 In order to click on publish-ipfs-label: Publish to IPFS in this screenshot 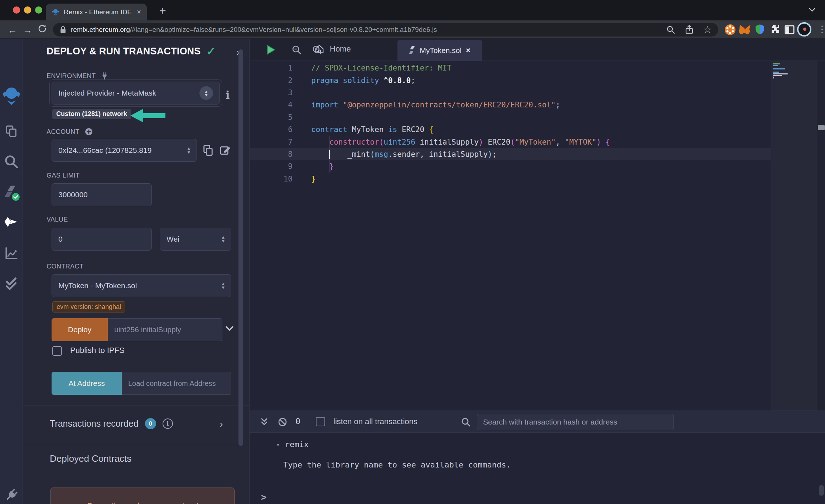, I will do `click(97, 350)`.